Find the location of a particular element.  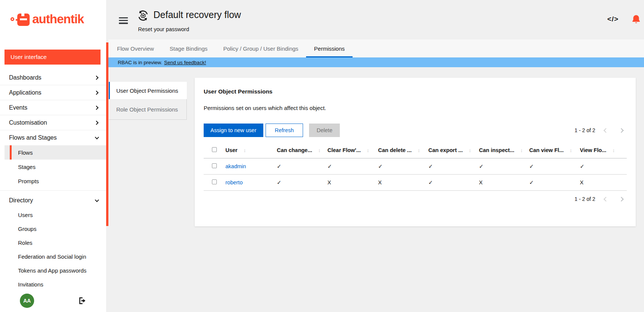

page-subtitle: Reset your password is located at coordinates (164, 29).